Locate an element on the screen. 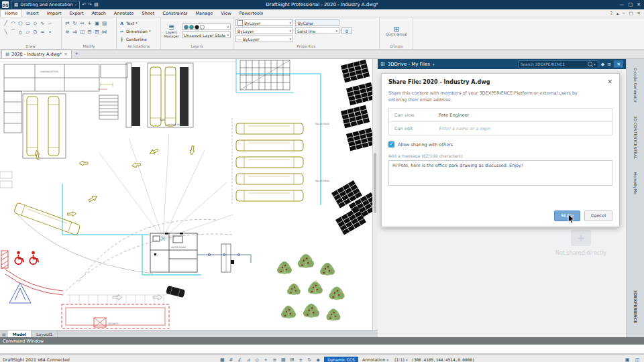  can-edit-row: Can edit Enter a name or a login is located at coordinates (500, 128).